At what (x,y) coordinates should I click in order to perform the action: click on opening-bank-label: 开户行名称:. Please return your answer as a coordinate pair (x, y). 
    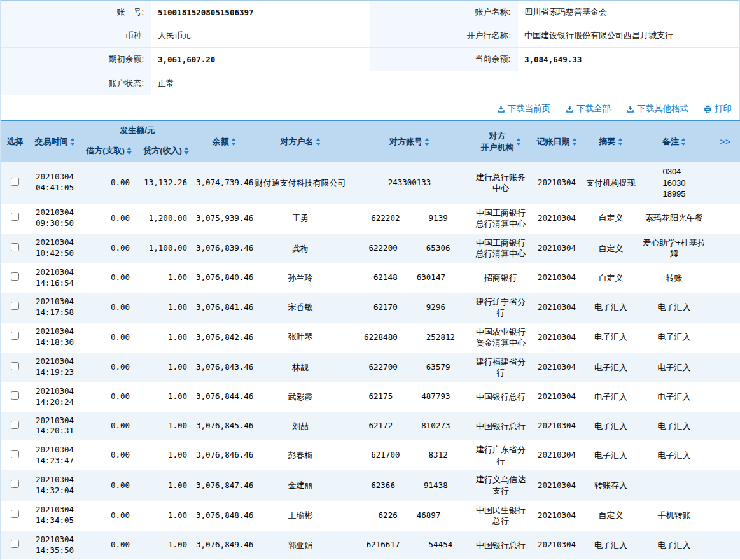
    Looking at the image, I should click on (444, 36).